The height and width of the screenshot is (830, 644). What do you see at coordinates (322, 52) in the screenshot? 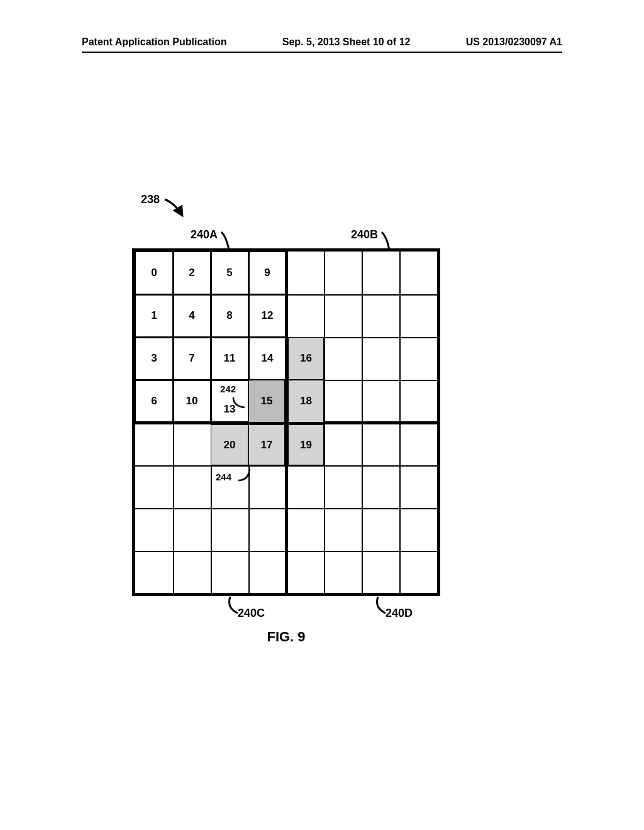
I see `header-rule` at bounding box center [322, 52].